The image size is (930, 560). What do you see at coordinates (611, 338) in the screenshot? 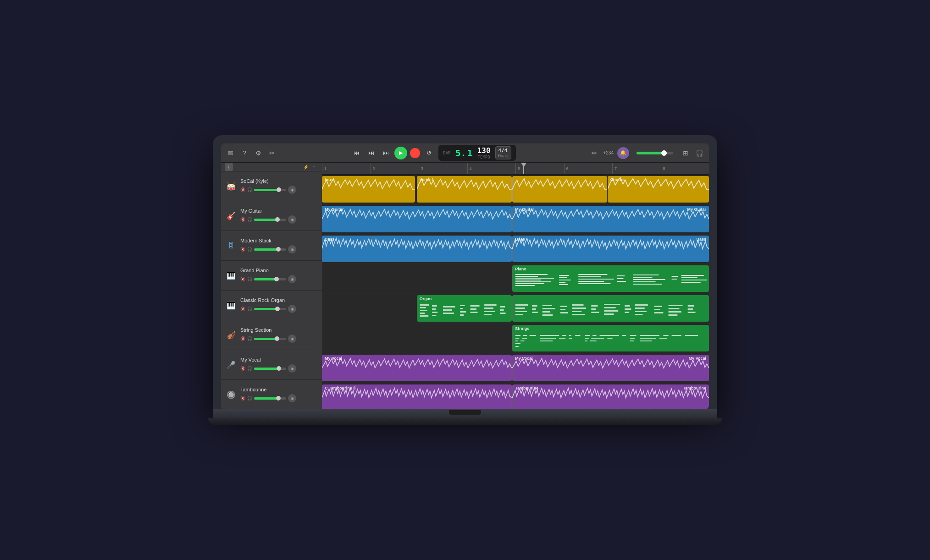
I see `clip-strings: Strings` at bounding box center [611, 338].